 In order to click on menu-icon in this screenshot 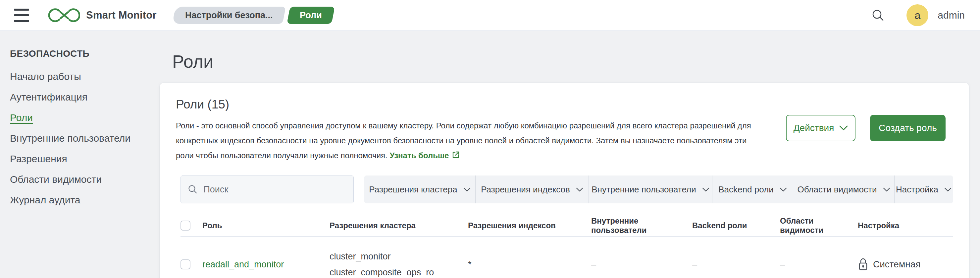, I will do `click(22, 15)`.